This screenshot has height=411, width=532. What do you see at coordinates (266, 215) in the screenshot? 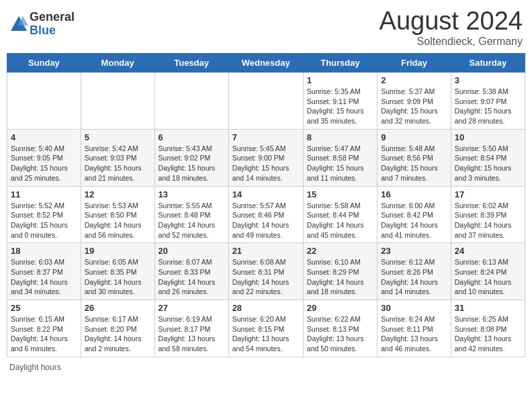
I see `calendar-cell: 14Sunrise: 5:57 AM Sunset: 8:46 PM Dayli…` at bounding box center [266, 215].